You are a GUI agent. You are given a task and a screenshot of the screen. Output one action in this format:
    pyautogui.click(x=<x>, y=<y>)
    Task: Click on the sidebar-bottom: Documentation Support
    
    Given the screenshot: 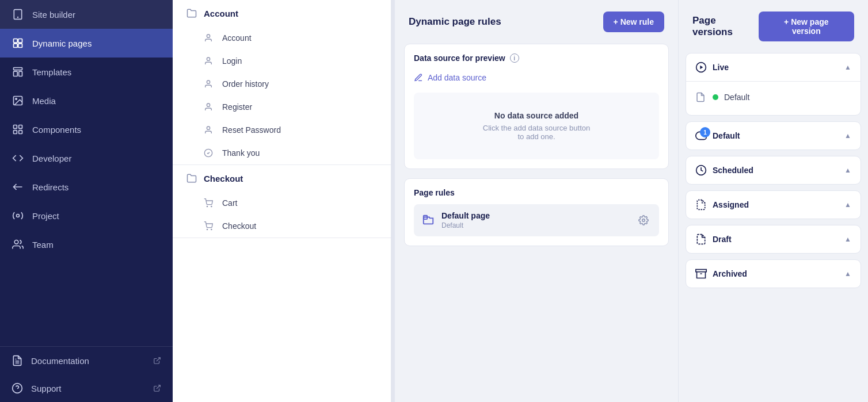 What is the action you would take?
    pyautogui.click(x=86, y=374)
    